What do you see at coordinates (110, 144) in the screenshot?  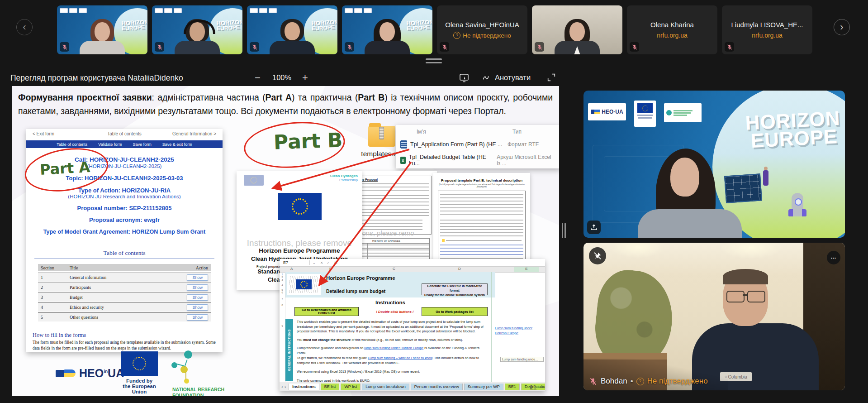 I see `toolbar-validate: Validate form` at bounding box center [110, 144].